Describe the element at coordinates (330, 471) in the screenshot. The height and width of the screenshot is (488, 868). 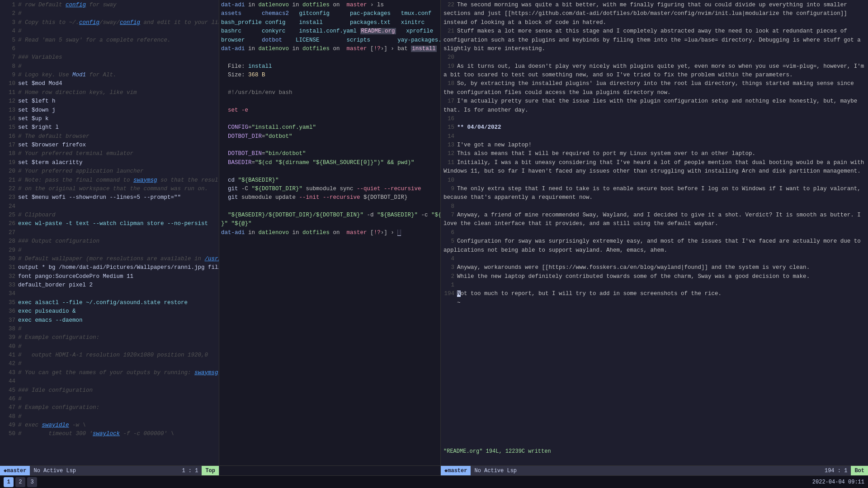
I see `middle-status-bar` at that location.